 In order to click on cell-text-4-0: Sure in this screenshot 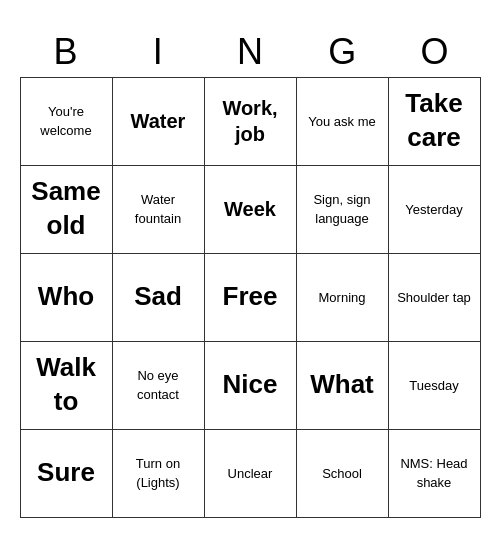, I will do `click(66, 472)`.